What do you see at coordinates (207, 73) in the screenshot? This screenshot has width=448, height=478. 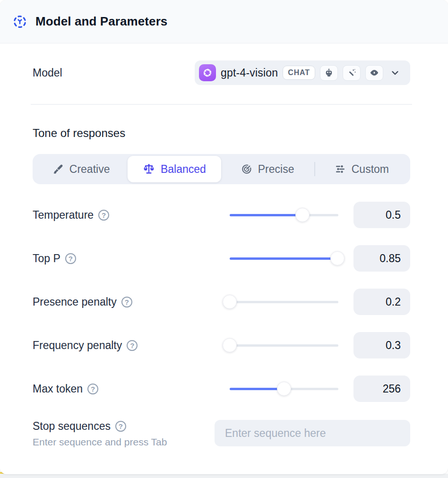 I see `openai-logo` at bounding box center [207, 73].